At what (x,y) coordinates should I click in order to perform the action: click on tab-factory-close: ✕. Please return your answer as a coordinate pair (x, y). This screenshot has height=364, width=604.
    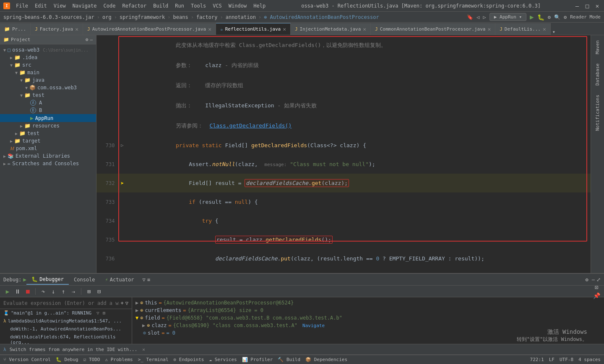
    Looking at the image, I should click on (77, 29).